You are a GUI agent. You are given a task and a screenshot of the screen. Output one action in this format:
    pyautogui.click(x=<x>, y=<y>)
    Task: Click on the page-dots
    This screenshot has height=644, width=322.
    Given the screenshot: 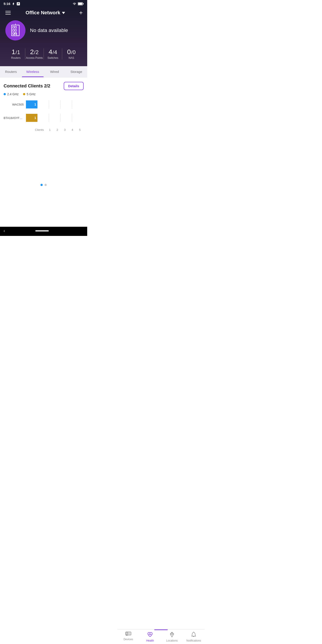 What is the action you would take?
    pyautogui.click(x=44, y=184)
    